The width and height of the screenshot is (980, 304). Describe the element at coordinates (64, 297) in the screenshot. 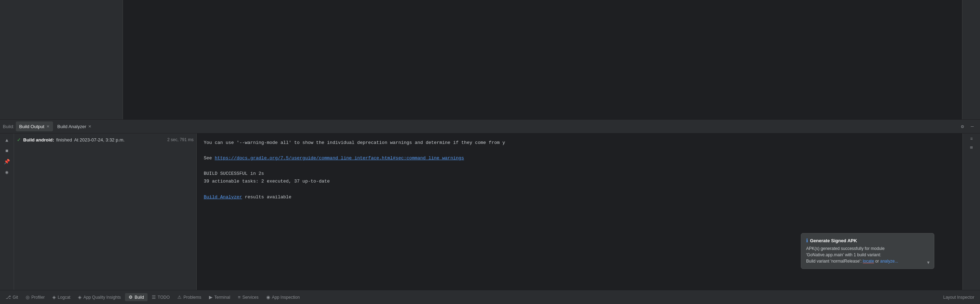

I see `toolbar-logcat-label: Logcat` at that location.